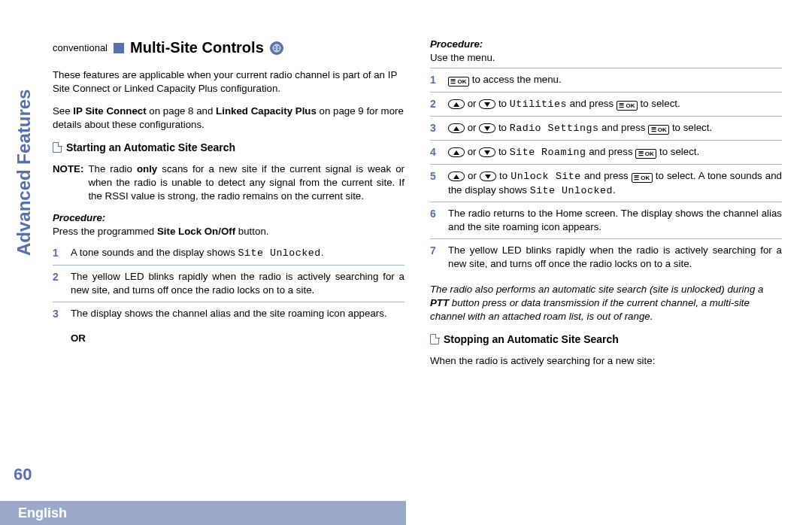 The height and width of the screenshot is (525, 812). What do you see at coordinates (229, 218) in the screenshot?
I see `procedure-label-left: Procedure:` at bounding box center [229, 218].